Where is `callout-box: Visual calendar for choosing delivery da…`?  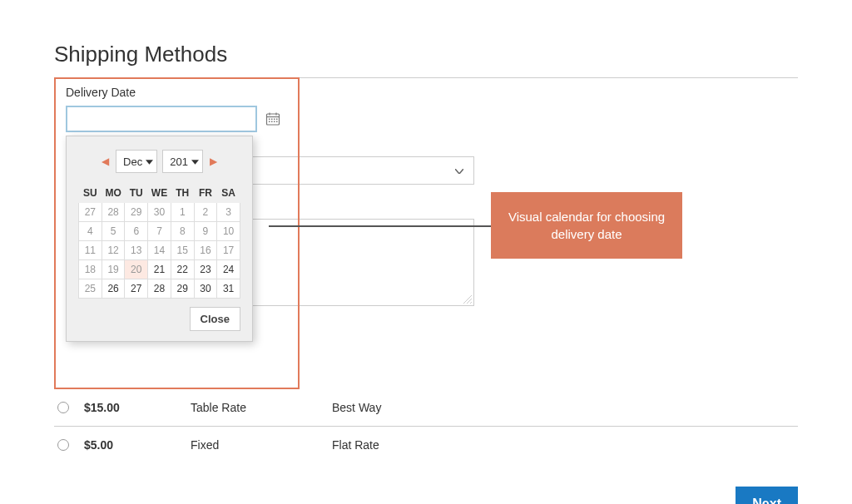
callout-box: Visual calendar for choosing delivery da… is located at coordinates (587, 225).